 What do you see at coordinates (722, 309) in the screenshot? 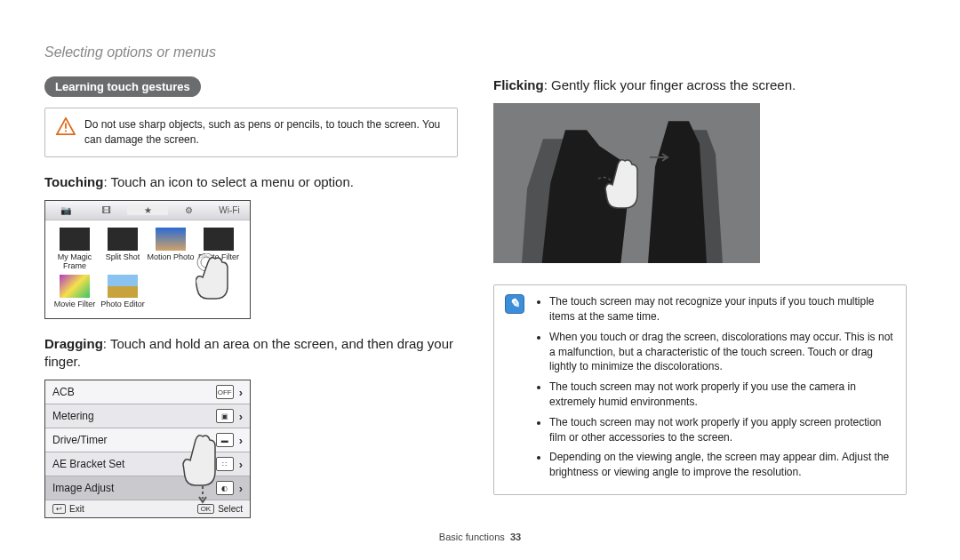
I see `info-note: The touch screen may not recognize your …` at bounding box center [722, 309].